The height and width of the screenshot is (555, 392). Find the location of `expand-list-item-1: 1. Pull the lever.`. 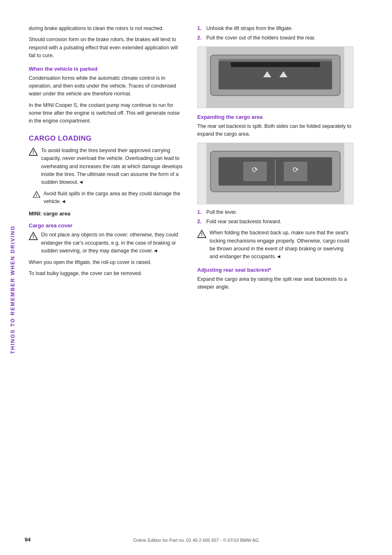

expand-list-item-1: 1. Pull the lever. is located at coordinates (275, 212).